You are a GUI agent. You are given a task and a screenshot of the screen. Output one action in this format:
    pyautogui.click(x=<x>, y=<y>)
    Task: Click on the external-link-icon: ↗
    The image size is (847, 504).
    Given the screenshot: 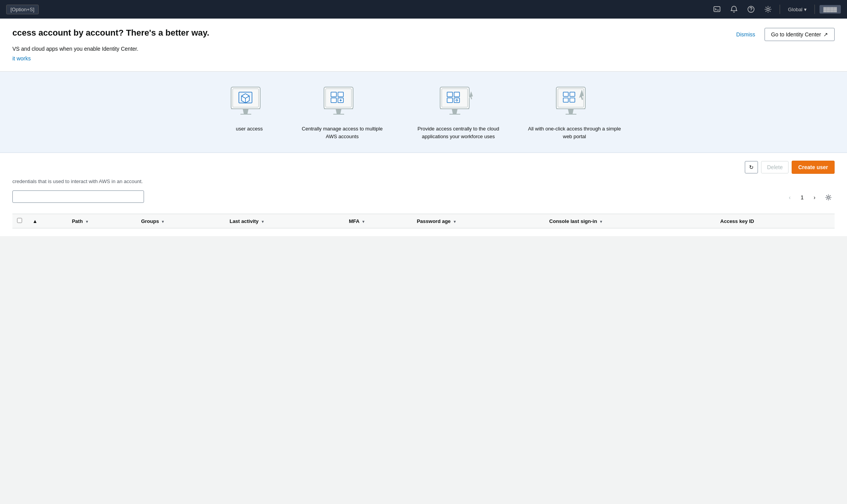 What is the action you would take?
    pyautogui.click(x=826, y=34)
    